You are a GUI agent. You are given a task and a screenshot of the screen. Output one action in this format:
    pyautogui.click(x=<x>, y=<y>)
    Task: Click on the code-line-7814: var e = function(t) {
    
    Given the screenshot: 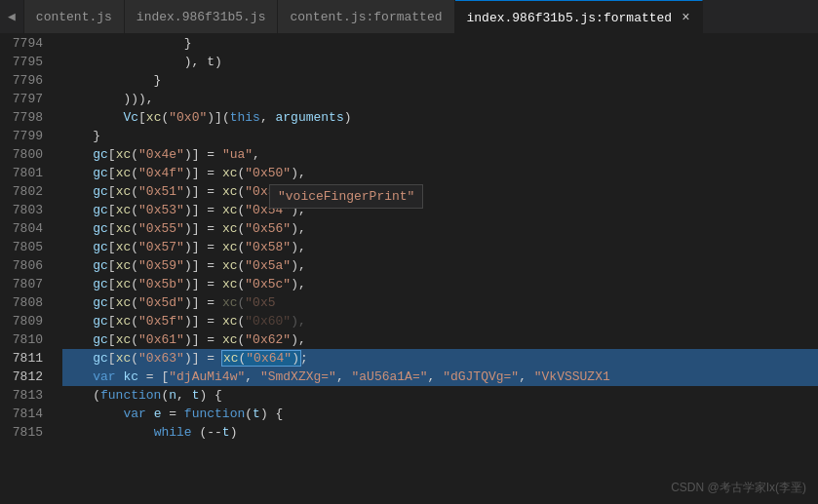 What is the action you would take?
    pyautogui.click(x=441, y=413)
    